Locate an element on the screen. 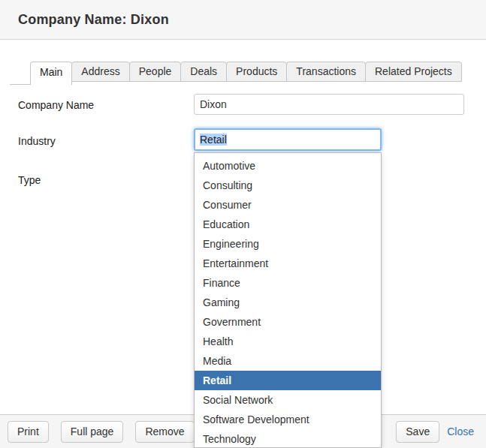  footer-left-actions: Print Full page Remove is located at coordinates (101, 432).